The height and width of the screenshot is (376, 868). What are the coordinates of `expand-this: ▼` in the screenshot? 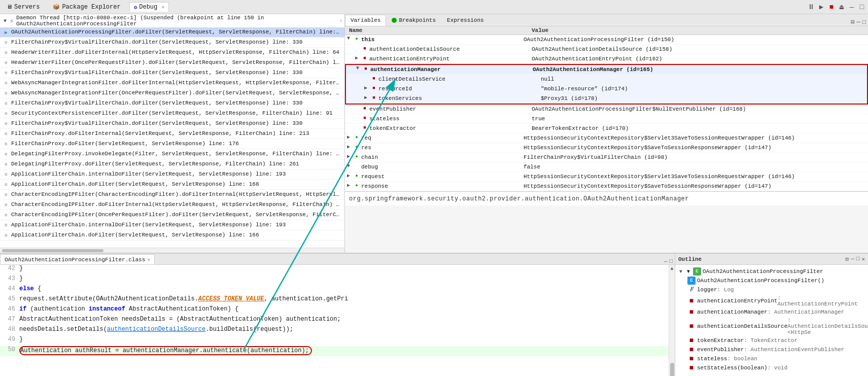 It's located at (350, 39).